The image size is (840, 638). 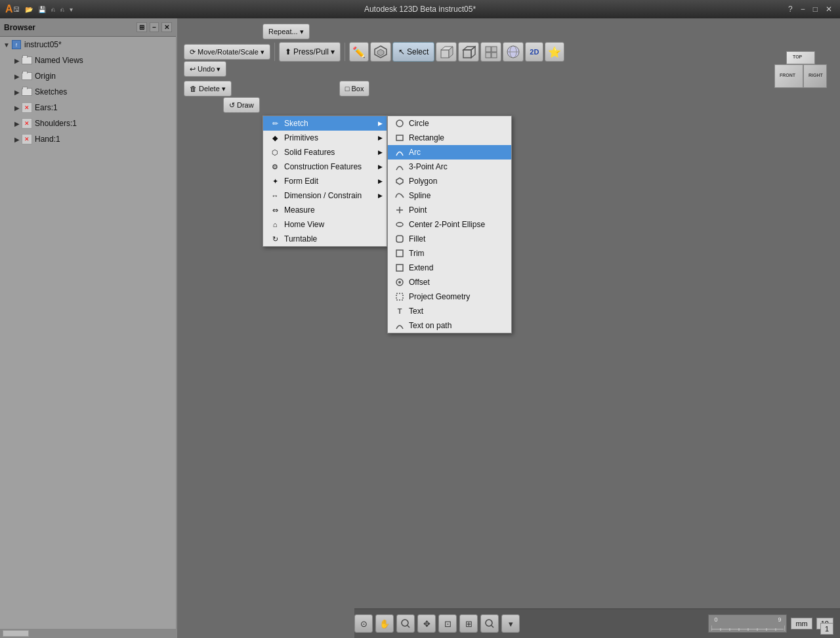 I want to click on tree-ears: ▶ Ears:1, so click(x=88, y=108).